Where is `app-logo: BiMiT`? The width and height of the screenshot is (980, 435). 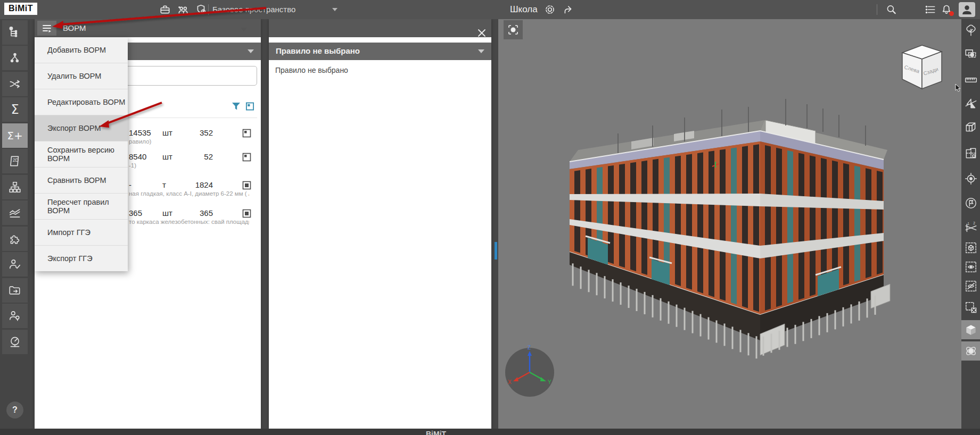 app-logo: BiMiT is located at coordinates (21, 9).